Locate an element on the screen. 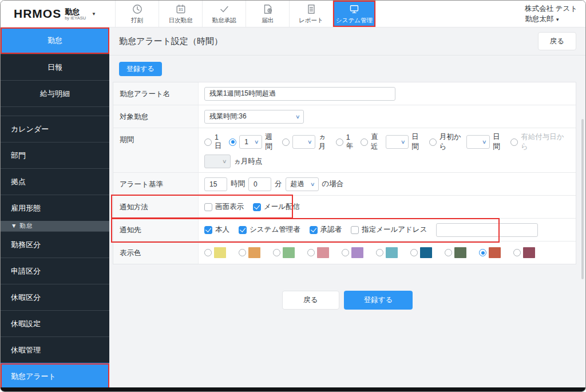  back-button-top: 戻る is located at coordinates (557, 41).